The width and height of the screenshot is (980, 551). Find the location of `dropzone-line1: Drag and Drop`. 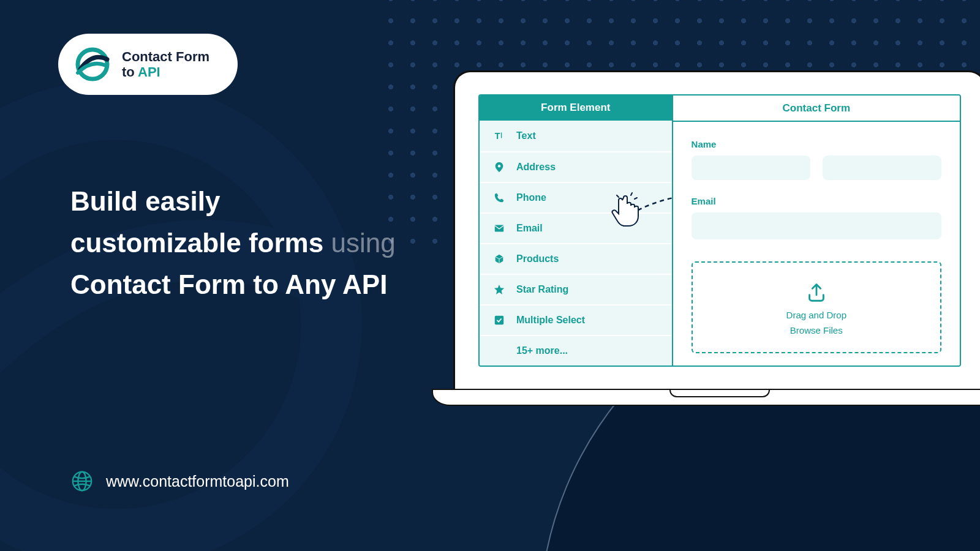

dropzone-line1: Drag and Drop is located at coordinates (816, 315).